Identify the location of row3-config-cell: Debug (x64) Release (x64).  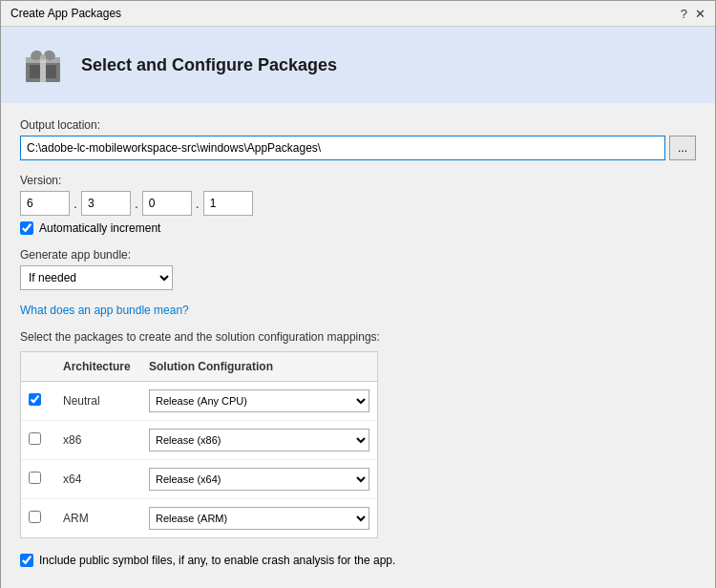
(260, 479).